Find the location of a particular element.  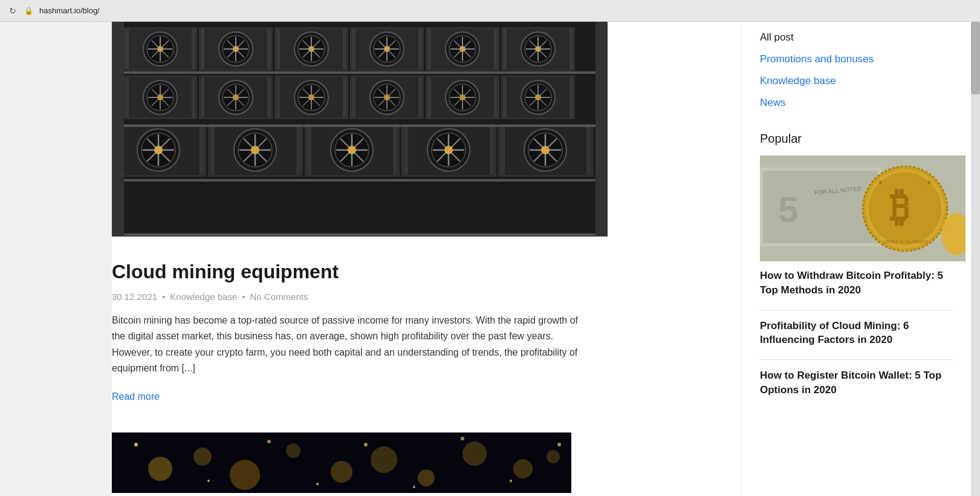

popular-article-3: How to Register Bitcoin Wallet: 5 Top Op… is located at coordinates (856, 383).